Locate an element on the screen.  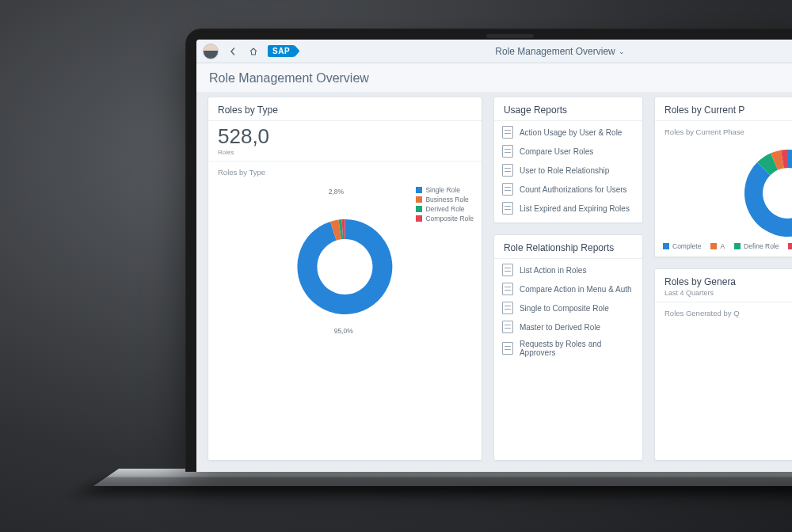
roles-legend: Single Role Business Role Derived Role C… is located at coordinates (444, 205).